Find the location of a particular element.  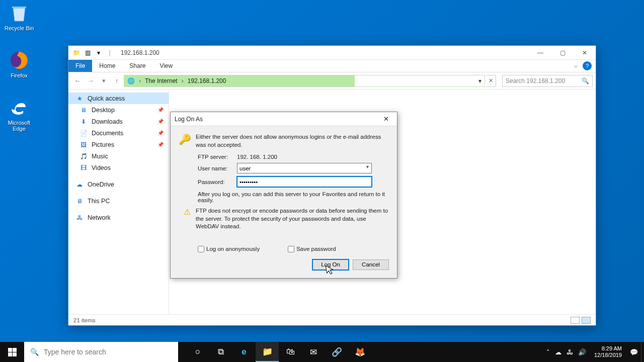

sidebar-item-label: This PC is located at coordinates (99, 201).